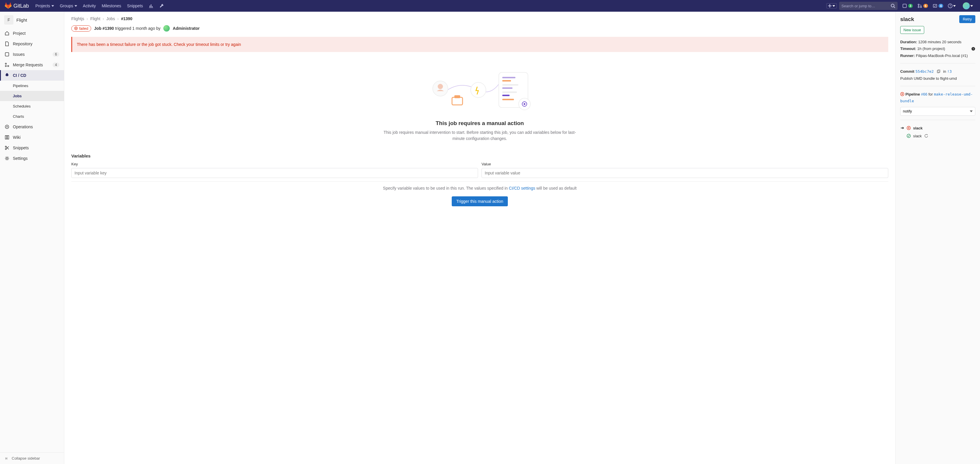 This screenshot has width=980, height=464. Describe the element at coordinates (893, 6) in the screenshot. I see `search-icon` at that location.